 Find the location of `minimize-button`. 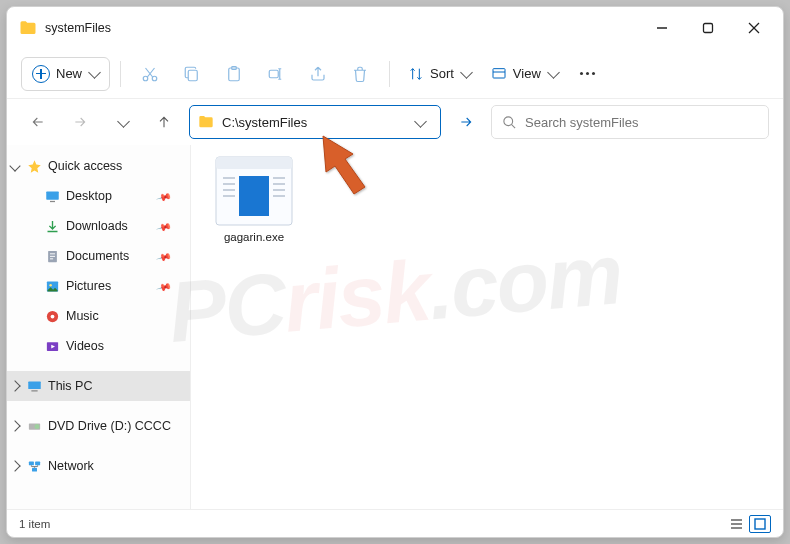

minimize-button is located at coordinates (662, 28).